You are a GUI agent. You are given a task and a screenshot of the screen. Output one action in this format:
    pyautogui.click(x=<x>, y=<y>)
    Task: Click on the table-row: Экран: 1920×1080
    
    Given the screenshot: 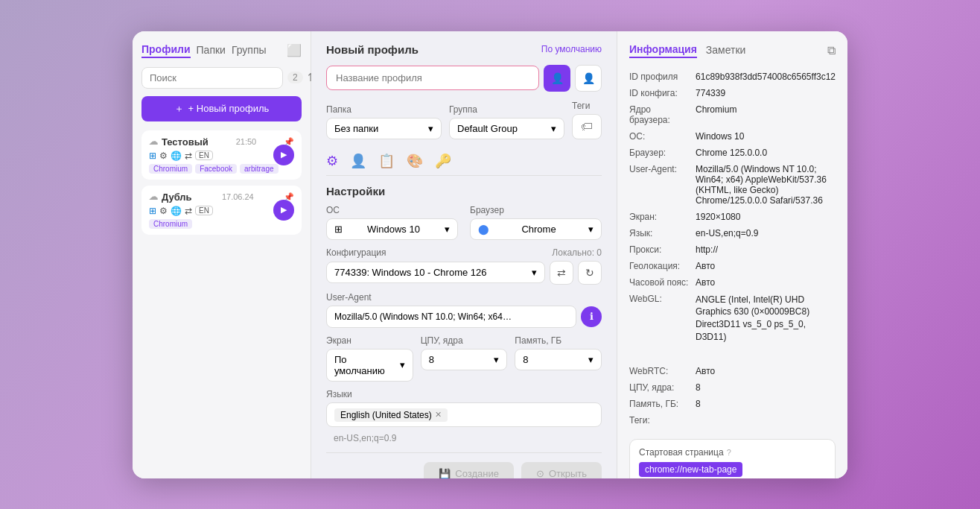 What is the action you would take?
    pyautogui.click(x=733, y=217)
    